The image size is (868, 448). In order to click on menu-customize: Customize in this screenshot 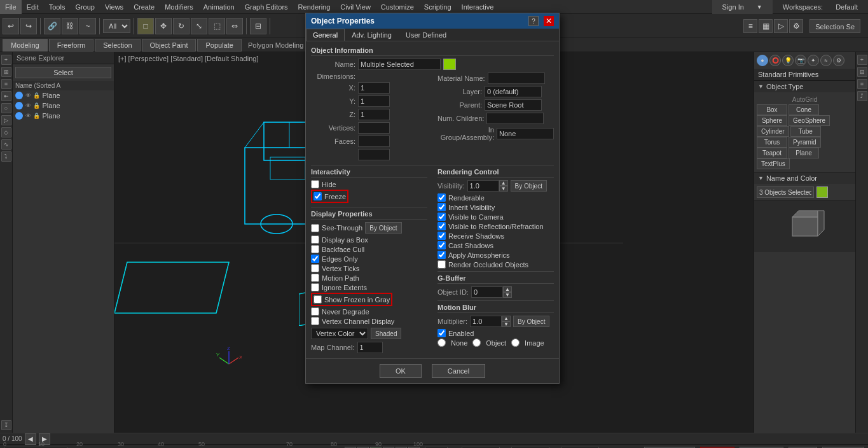, I will do `click(397, 7)`.